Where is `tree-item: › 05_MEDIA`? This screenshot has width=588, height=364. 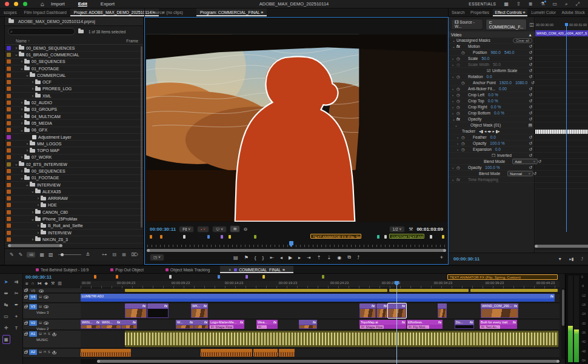 tree-item: › 05_MEDIA is located at coordinates (74, 124).